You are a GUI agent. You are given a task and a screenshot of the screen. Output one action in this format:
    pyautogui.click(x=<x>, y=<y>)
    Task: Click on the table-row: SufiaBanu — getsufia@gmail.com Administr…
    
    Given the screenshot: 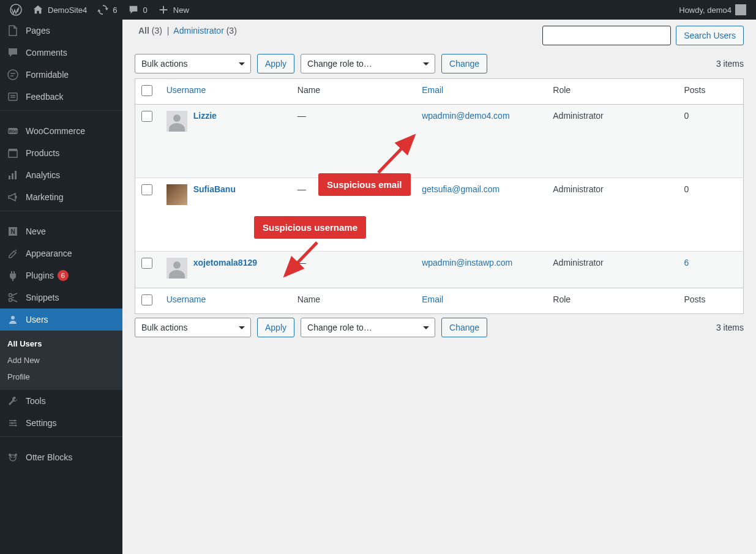 What is the action you would take?
    pyautogui.click(x=440, y=215)
    